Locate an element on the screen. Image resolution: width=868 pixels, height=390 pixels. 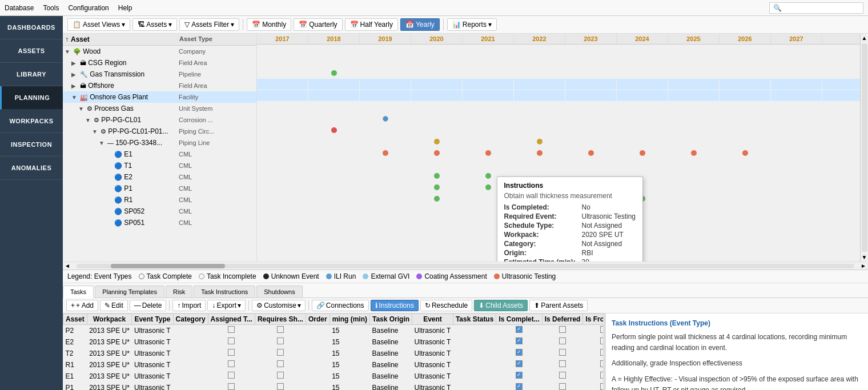
dot-e2-2021 is located at coordinates (488, 176).